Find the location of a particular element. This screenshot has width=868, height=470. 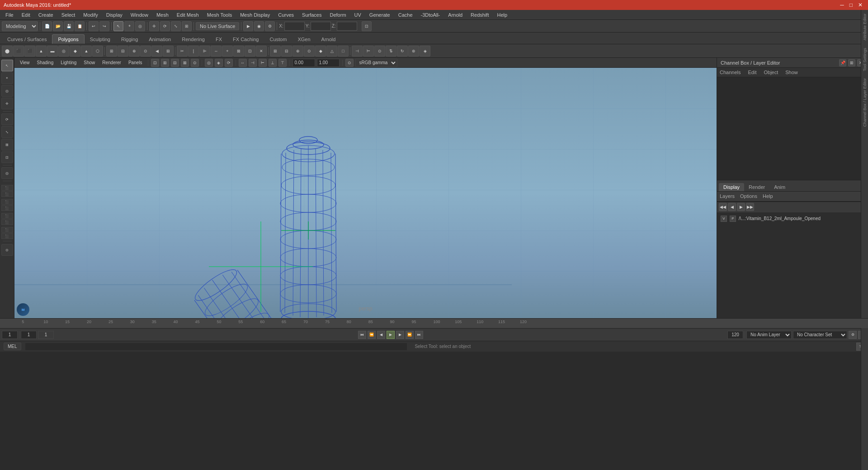

display-subtab-layers: Layers is located at coordinates (727, 196).